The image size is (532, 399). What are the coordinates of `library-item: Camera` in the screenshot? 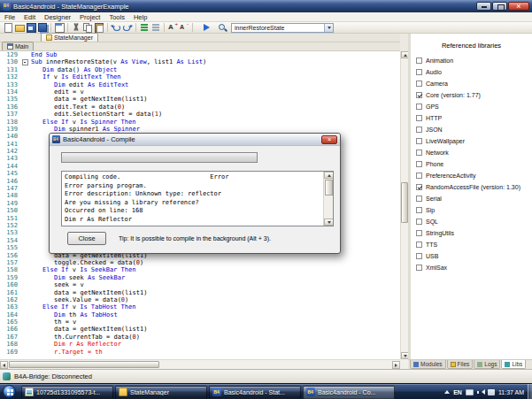 It's located at (471, 83).